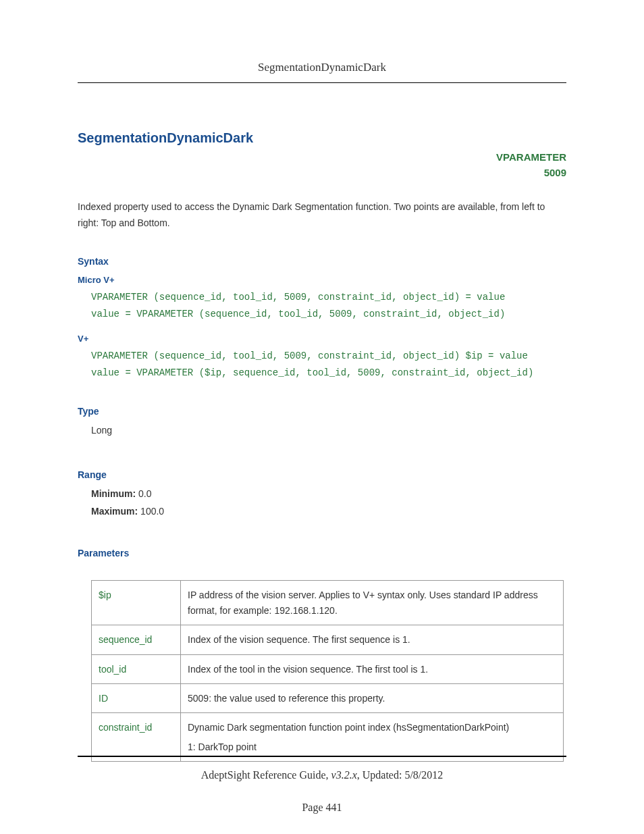 This screenshot has width=644, height=834. Describe the element at coordinates (322, 261) in the screenshot. I see `syntax-heading: Syntax` at that location.